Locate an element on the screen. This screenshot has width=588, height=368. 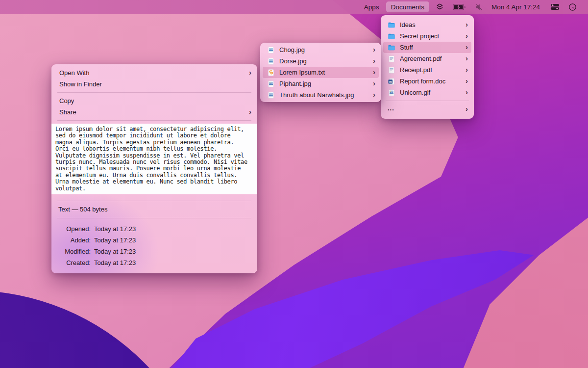
menu-item-agreement-pdf: Agreement.pdf › is located at coordinates (427, 59).